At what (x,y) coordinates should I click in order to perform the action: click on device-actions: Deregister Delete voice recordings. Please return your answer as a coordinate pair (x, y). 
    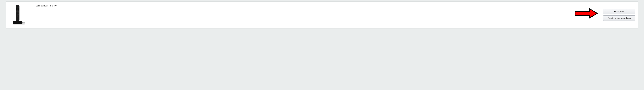
    Looking at the image, I should click on (617, 15).